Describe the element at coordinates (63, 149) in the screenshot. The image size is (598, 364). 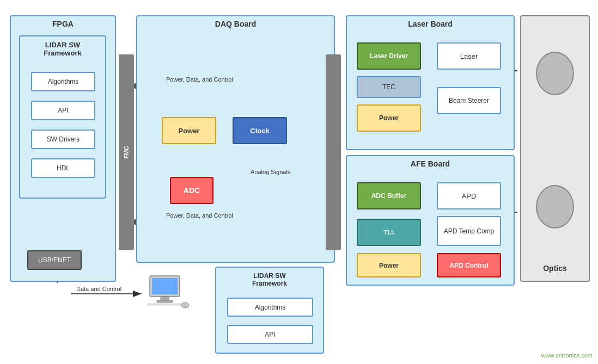
I see `fpga-board: FPGA LIDAR SWFramework Algorithms API SW…` at that location.